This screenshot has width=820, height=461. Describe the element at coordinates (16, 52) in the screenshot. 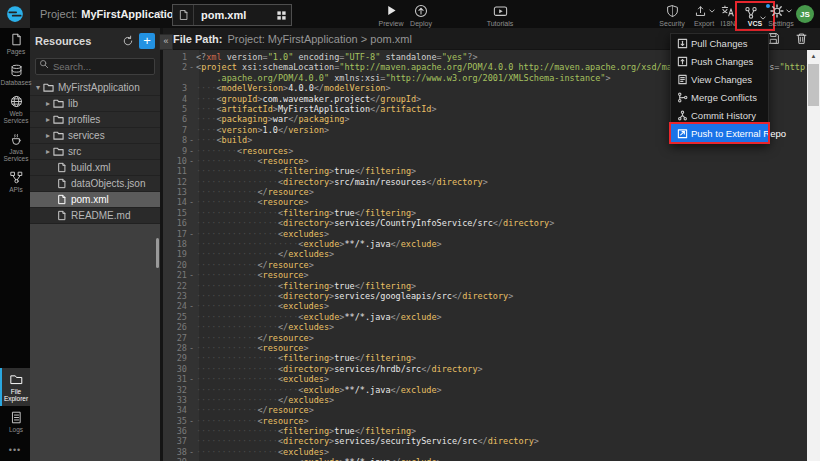

I see `rail-label: Pages` at that location.